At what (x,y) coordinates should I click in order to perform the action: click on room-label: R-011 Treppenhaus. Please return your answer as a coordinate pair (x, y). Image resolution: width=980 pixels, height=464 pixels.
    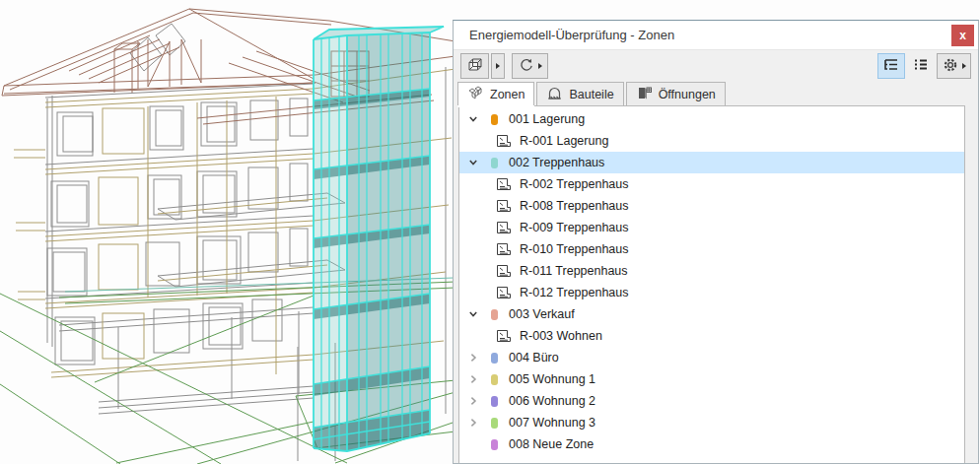
    Looking at the image, I should click on (574, 271).